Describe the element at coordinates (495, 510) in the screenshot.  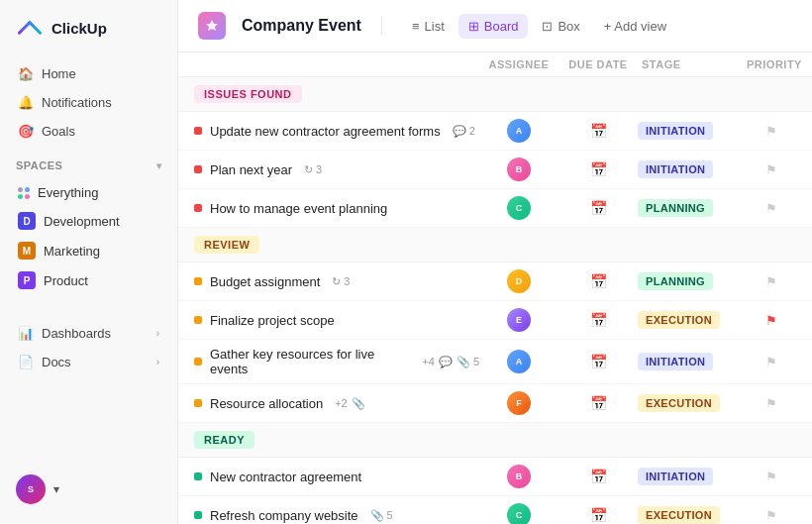
I see `table-row: Refresh company website 📎 5 C 📅 EXECUTIO…` at that location.